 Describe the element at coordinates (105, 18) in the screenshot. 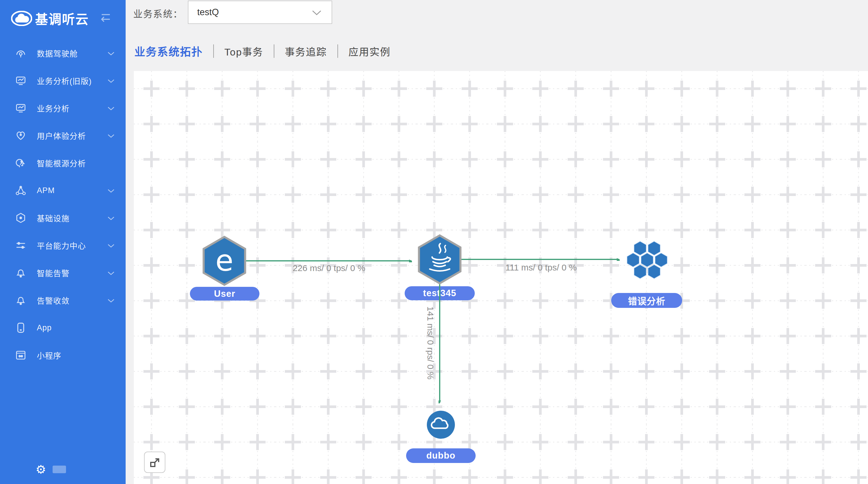

I see `collapse-sidebar-icon` at that location.